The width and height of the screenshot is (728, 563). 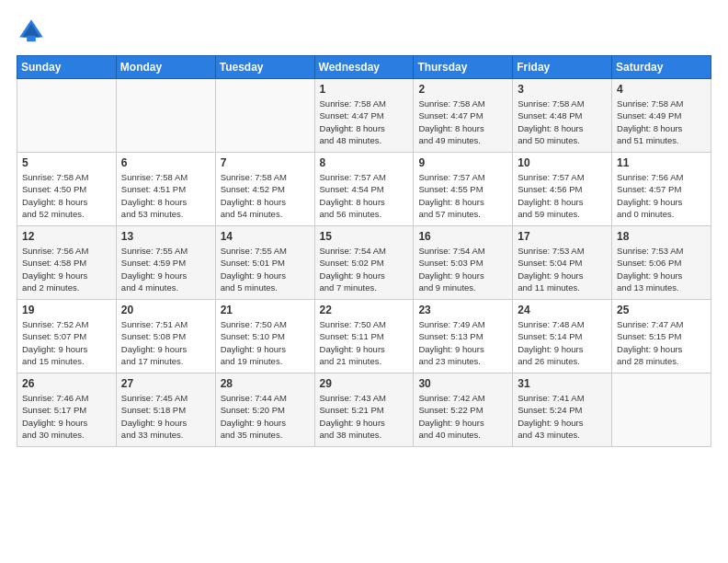 I want to click on calendar-cell: 25Sunrise: 7:47 AM Sunset: 5:15 PM Dayli…, so click(x=662, y=337).